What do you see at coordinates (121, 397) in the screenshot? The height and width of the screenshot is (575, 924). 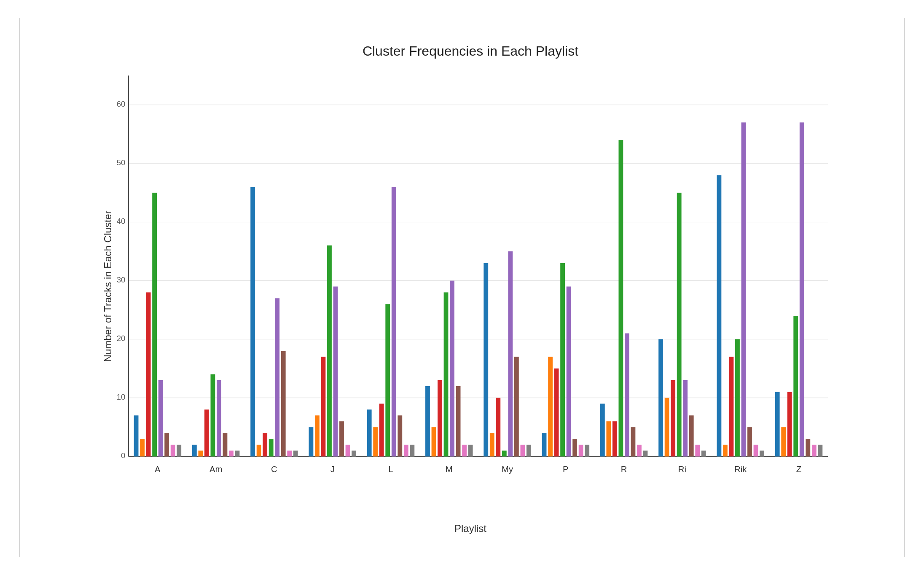 I see `svg-text: 10` at bounding box center [121, 397].